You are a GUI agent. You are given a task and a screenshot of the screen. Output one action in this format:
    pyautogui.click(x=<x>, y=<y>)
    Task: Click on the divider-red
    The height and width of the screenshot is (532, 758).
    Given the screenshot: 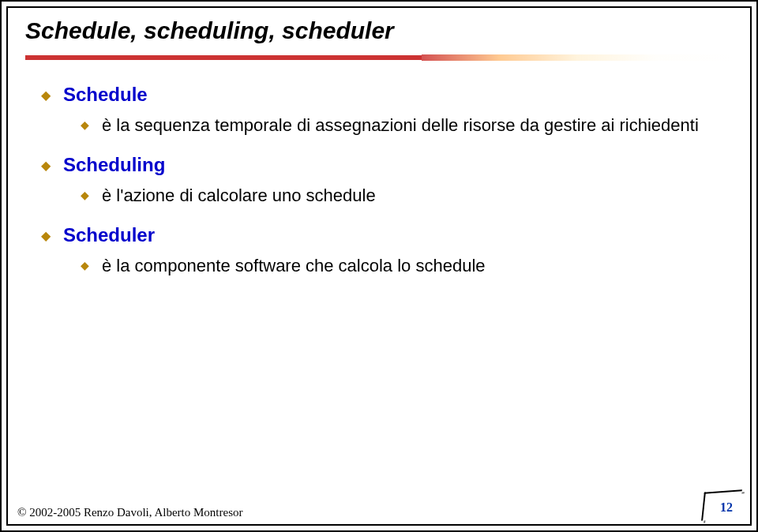 What is the action you would take?
    pyautogui.click(x=223, y=58)
    